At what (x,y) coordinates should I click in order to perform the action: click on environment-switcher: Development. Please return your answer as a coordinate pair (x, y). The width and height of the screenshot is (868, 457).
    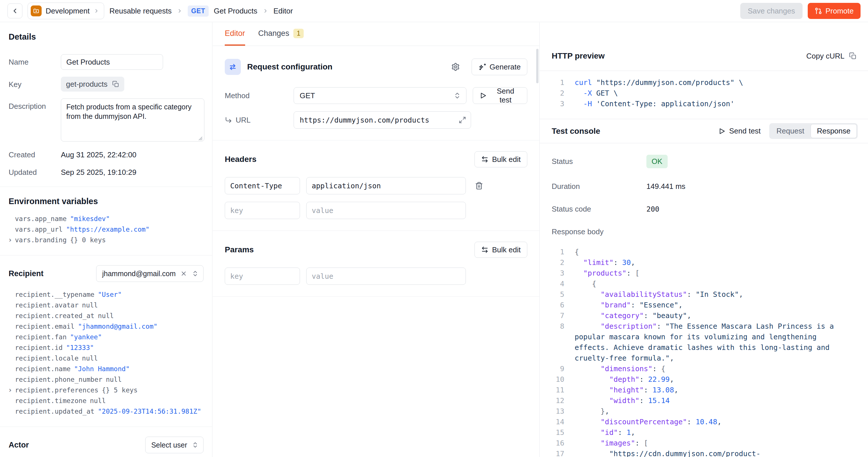
    Looking at the image, I should click on (66, 11).